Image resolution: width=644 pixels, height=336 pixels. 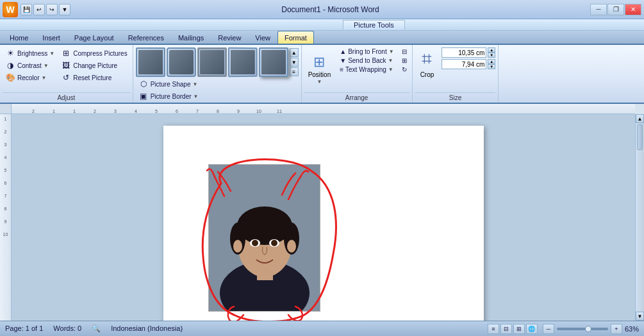 I want to click on tab-pagelayout: Page Layout, so click(x=94, y=37).